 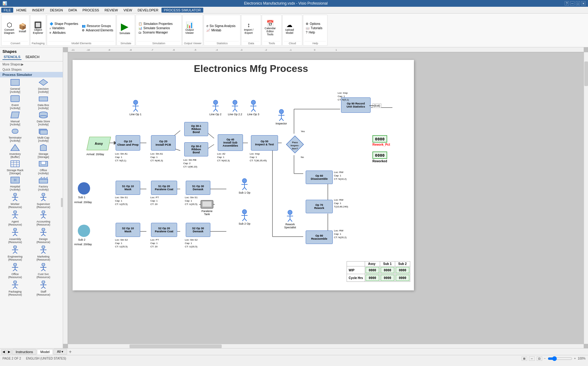 I want to click on hscroll-thumb, so click(x=176, y=346).